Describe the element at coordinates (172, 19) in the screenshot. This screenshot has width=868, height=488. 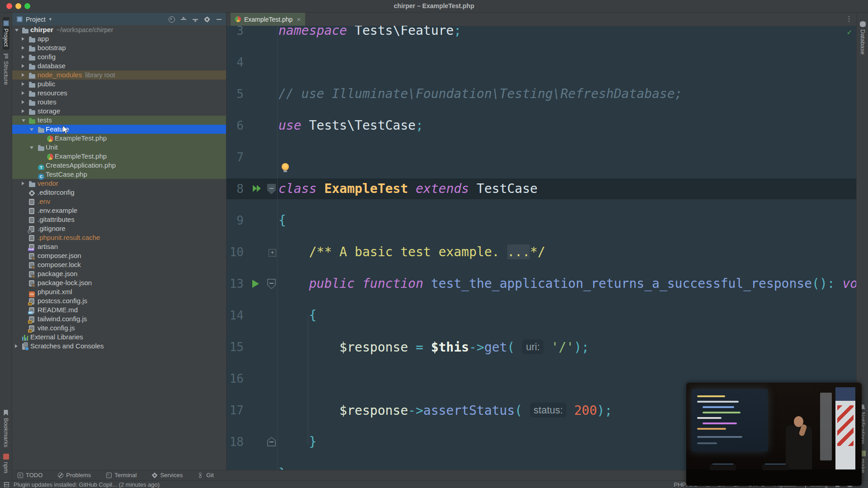
I see `locate-file-button` at that location.